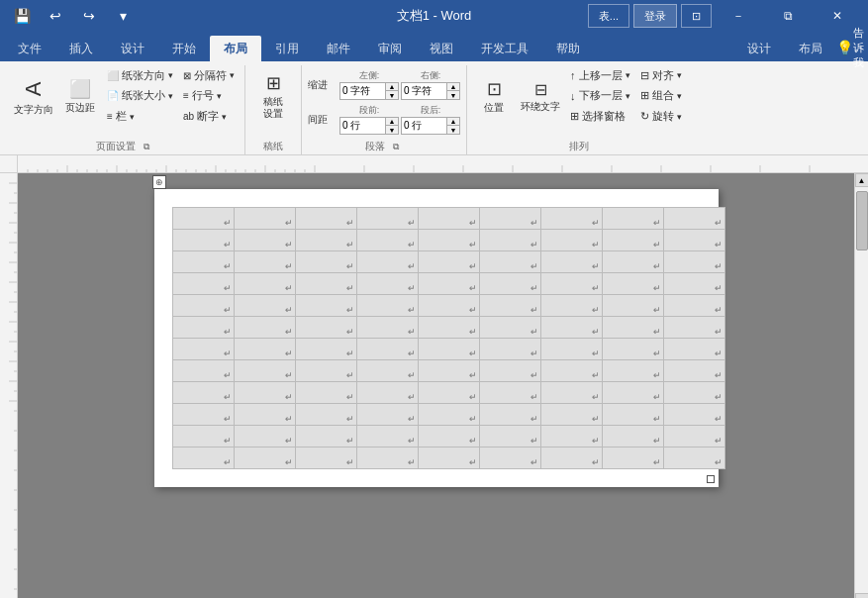 The width and height of the screenshot is (868, 598). Describe the element at coordinates (862, 596) in the screenshot. I see `scroll-down-button: ▼` at that location.